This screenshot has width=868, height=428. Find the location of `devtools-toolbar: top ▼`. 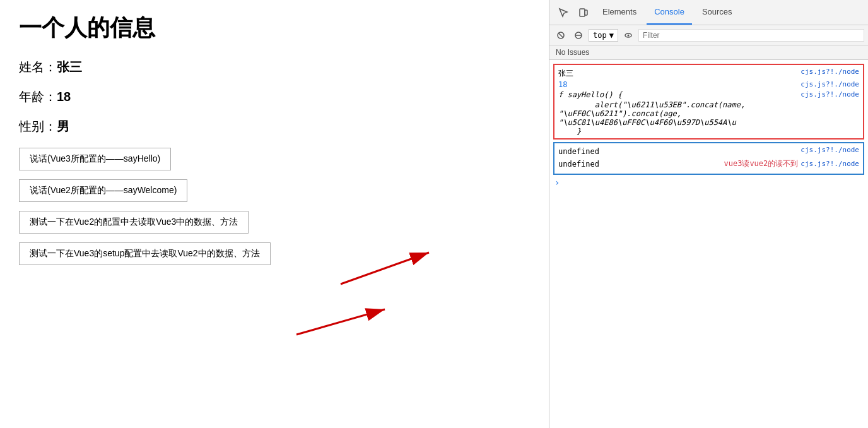

devtools-toolbar: top ▼ is located at coordinates (709, 35).